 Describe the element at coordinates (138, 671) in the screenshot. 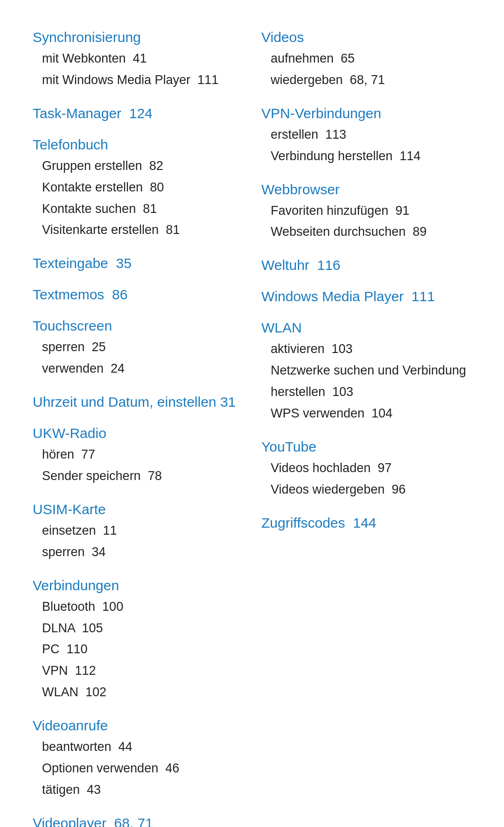

I see `index-item: VPN 112` at that location.